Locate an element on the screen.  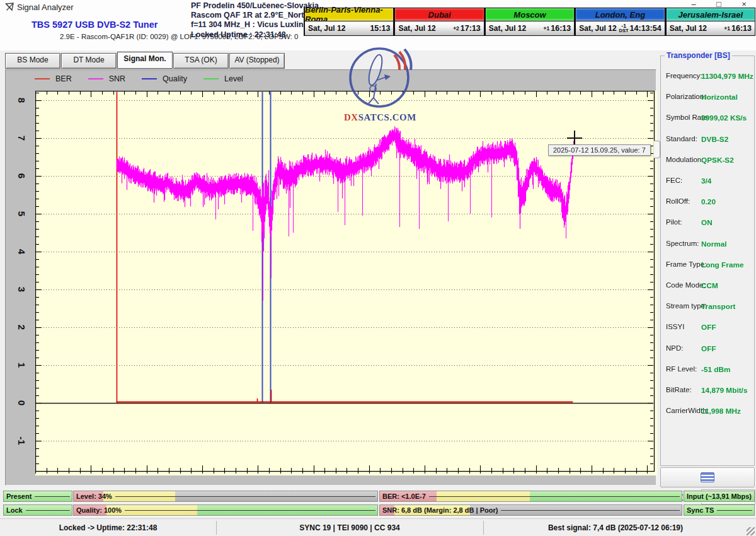
world-clocks: Berlin-Paris-Vienna-Roma Sat, Jul 12 15:… is located at coordinates (529, 21).